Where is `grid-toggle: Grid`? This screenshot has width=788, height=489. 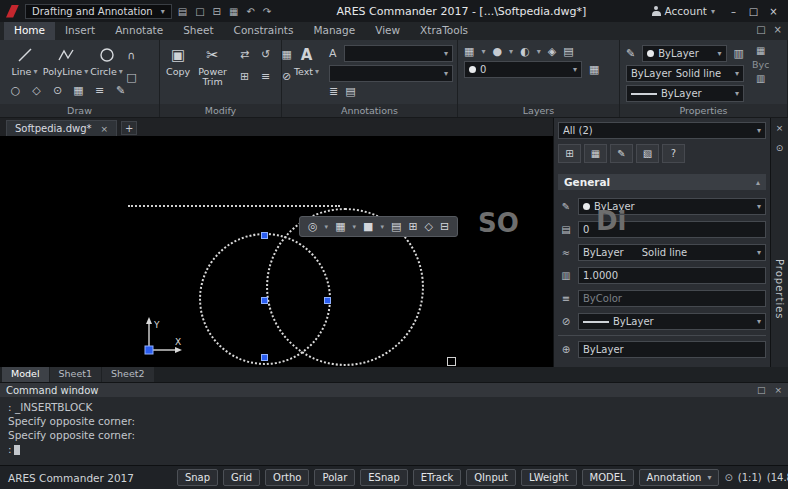
grid-toggle: Grid is located at coordinates (242, 478).